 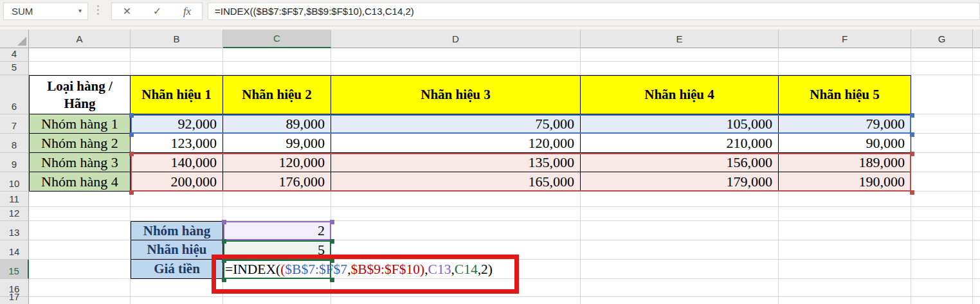 What do you see at coordinates (14, 163) in the screenshot?
I see `row-header-9: 9` at bounding box center [14, 163].